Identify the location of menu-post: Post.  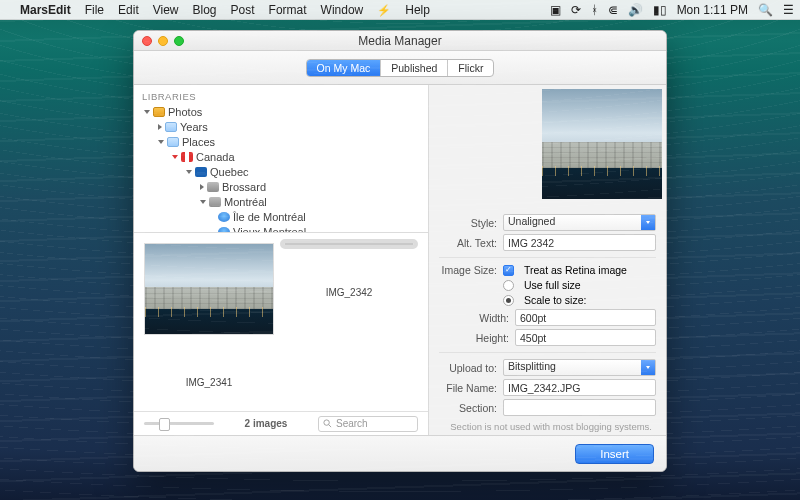
(243, 10).